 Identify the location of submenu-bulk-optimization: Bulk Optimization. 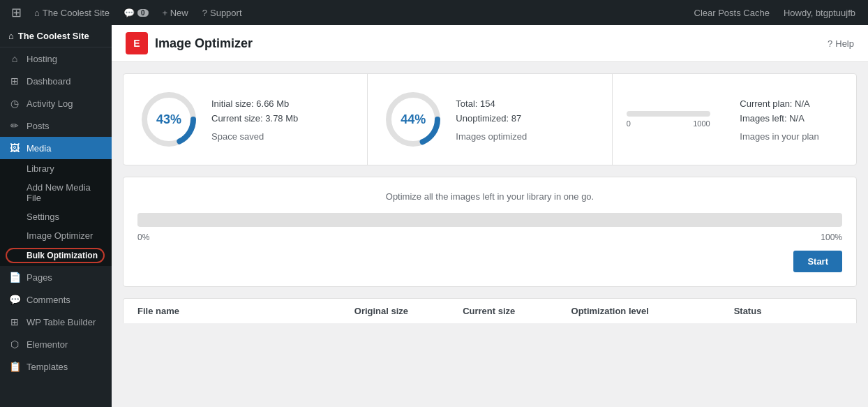
(56, 256).